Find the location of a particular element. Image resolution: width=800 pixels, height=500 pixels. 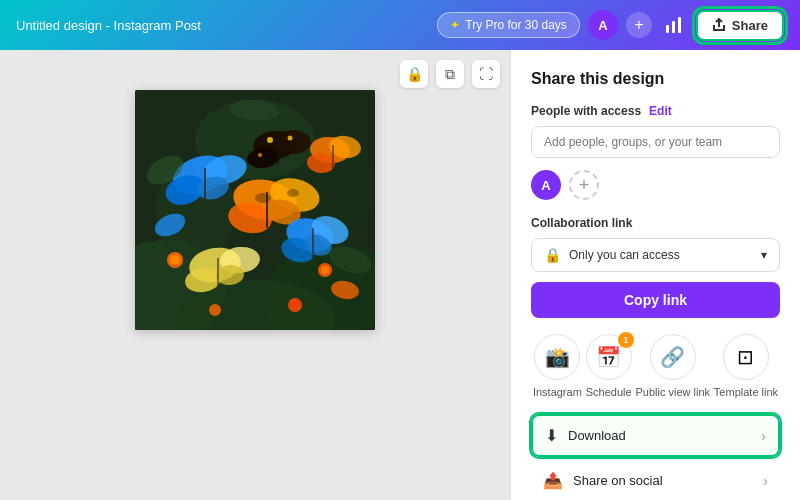

download-action-row: ⬇ Download › is located at coordinates (656, 436).